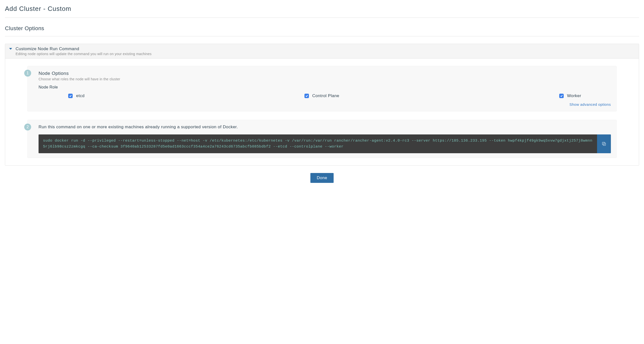 This screenshot has width=644, height=344. I want to click on role-control-plane: Control Plane, so click(322, 96).